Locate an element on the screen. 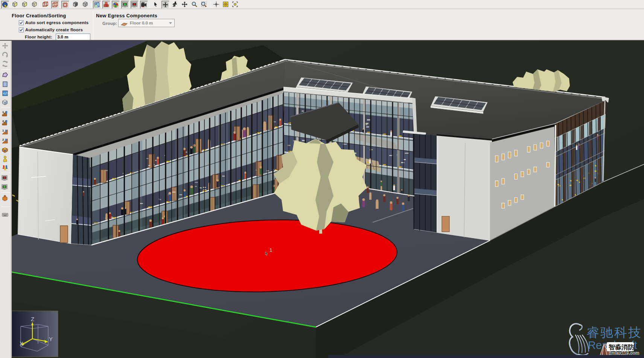  svg-text: zmjax119.com is located at coordinates (624, 353).